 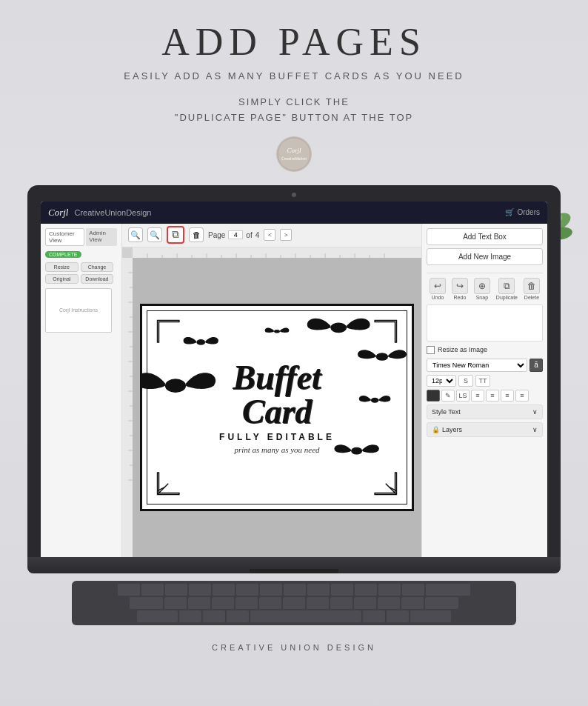 I want to click on redo-icon: ↪, so click(x=460, y=286).